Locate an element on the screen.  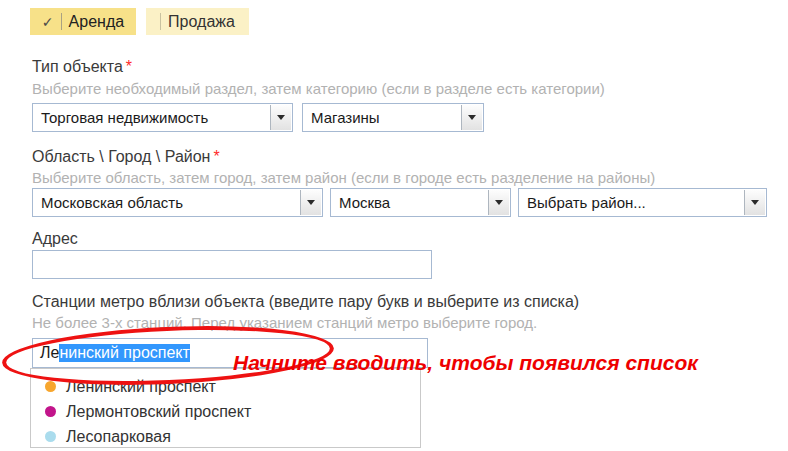
metro-input-selected-text: нинский проспект is located at coordinates (124, 353).